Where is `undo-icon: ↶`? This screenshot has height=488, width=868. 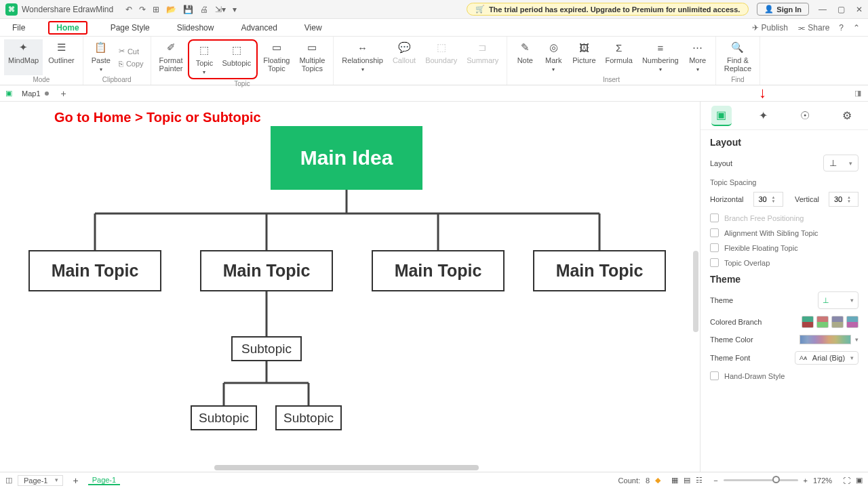
undo-icon: ↶ is located at coordinates (129, 9).